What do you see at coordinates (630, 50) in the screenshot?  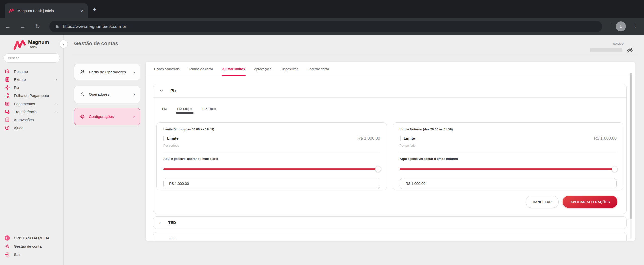 I see `eye-off-icon` at bounding box center [630, 50].